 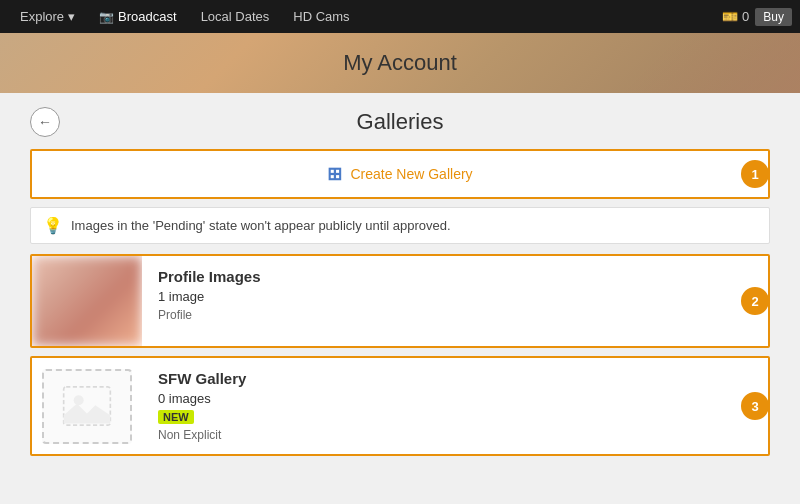 I want to click on create-gallery-button: ⊞ Create New Gallery 1, so click(x=400, y=174).